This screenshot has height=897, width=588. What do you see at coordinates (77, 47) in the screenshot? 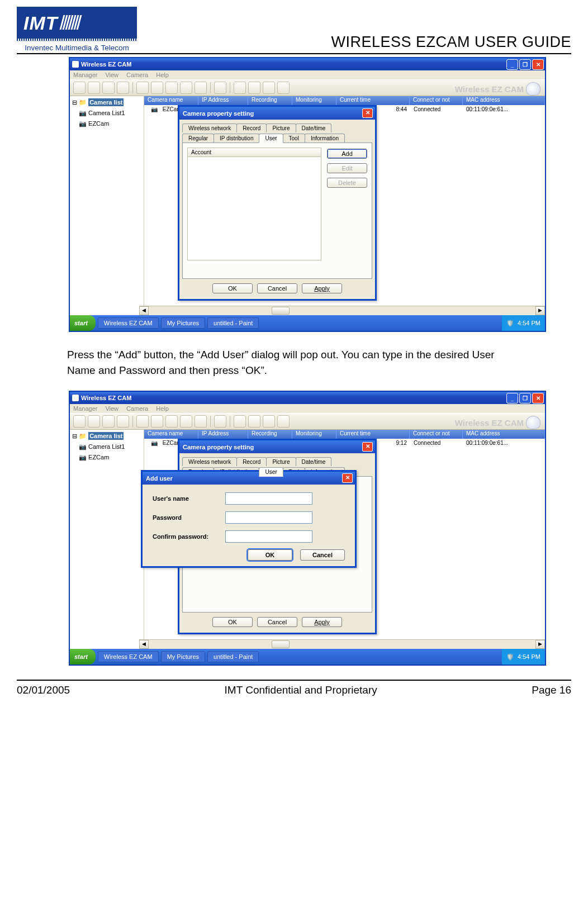
I see `logo-caption: Inventec Multimedia & Telecom` at bounding box center [77, 47].